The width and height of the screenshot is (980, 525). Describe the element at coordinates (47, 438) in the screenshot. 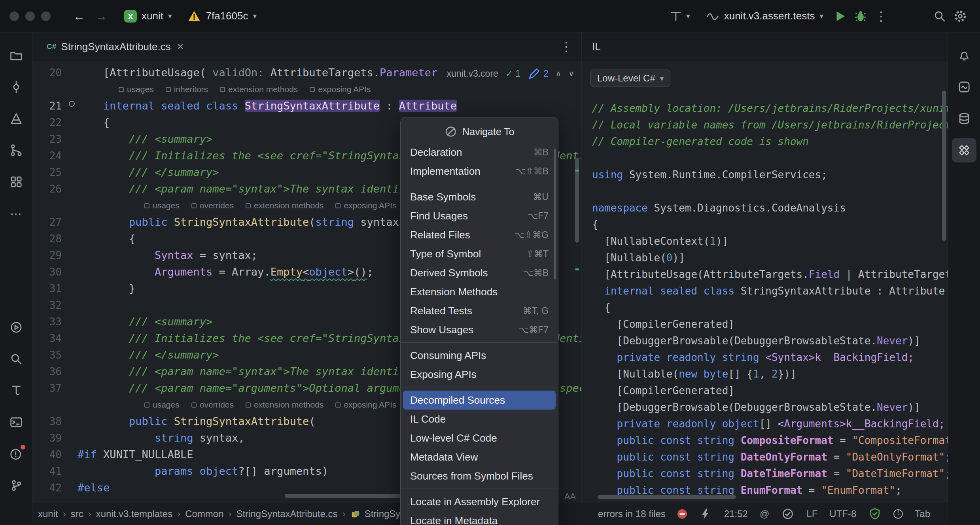

I see `line-number: 39` at that location.